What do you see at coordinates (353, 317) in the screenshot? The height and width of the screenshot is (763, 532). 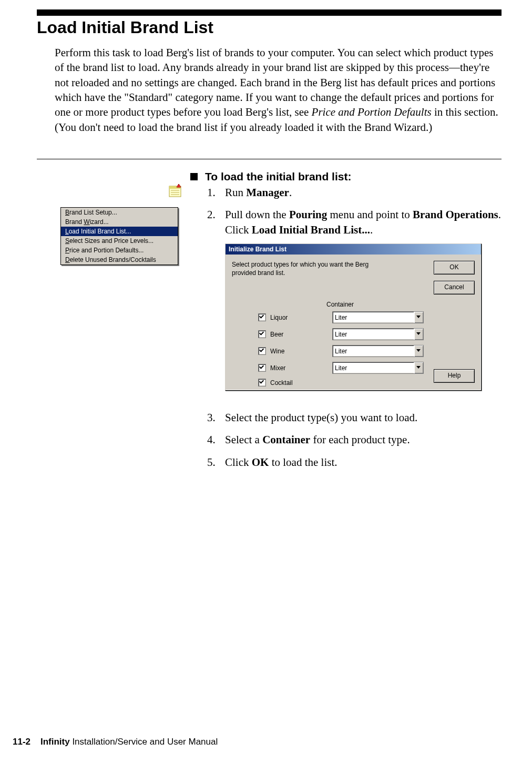 I see `initialize-brand-list-dialog: Initialize Brand List Select product typ…` at bounding box center [353, 317].